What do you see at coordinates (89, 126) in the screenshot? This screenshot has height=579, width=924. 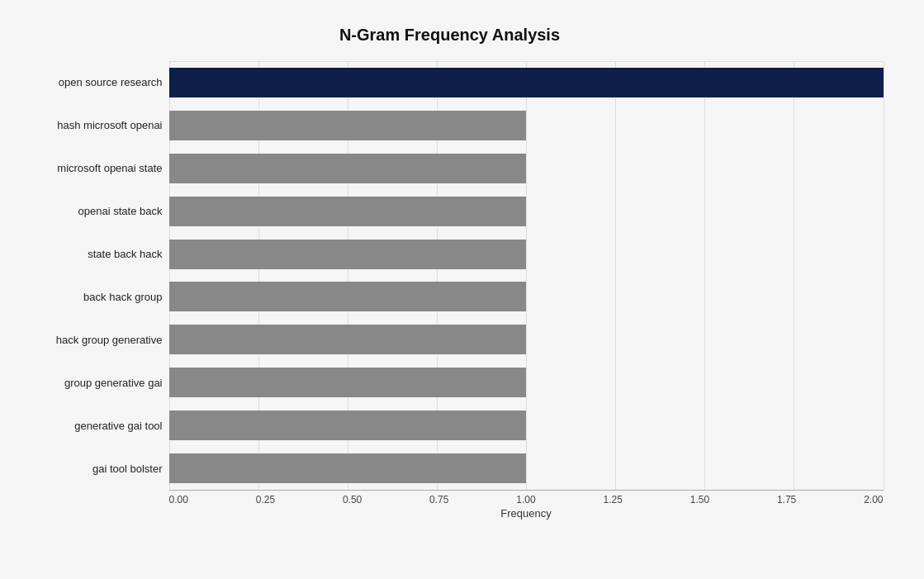 I see `y-label: hash microsoft openai` at bounding box center [89, 126].